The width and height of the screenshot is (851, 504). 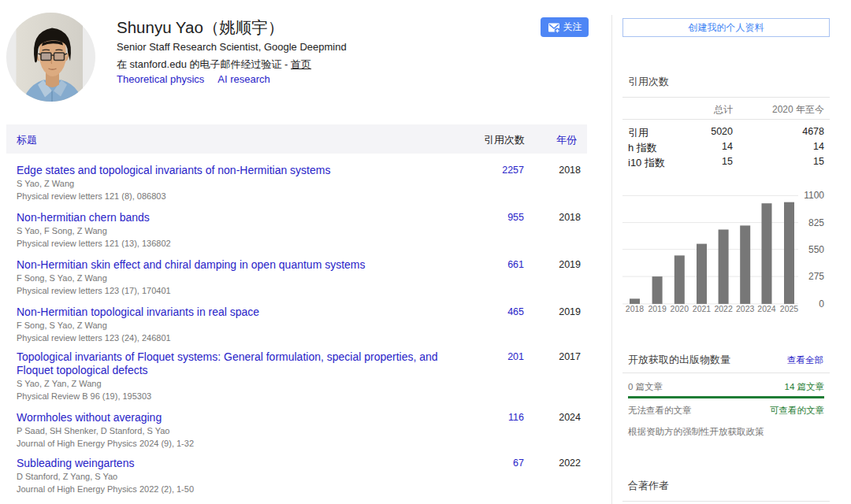 What do you see at coordinates (723, 309) in the screenshot?
I see `svg-text: 2022` at bounding box center [723, 309].